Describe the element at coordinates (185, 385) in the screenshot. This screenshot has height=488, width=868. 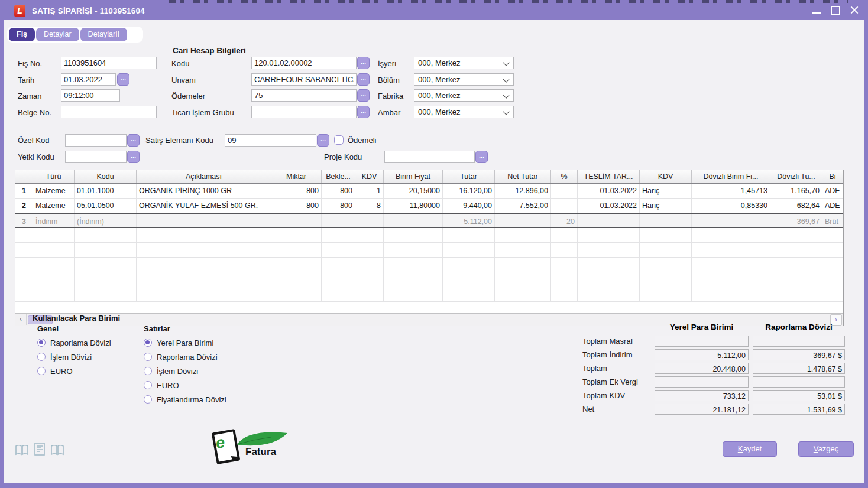
I see `radio-option: EURO` at that location.